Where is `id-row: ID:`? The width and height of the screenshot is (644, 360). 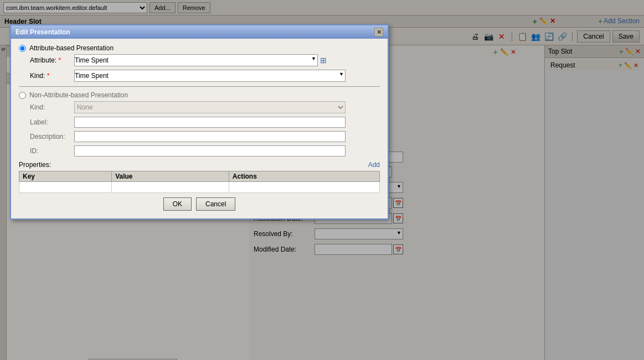
id-row: ID: is located at coordinates (205, 151).